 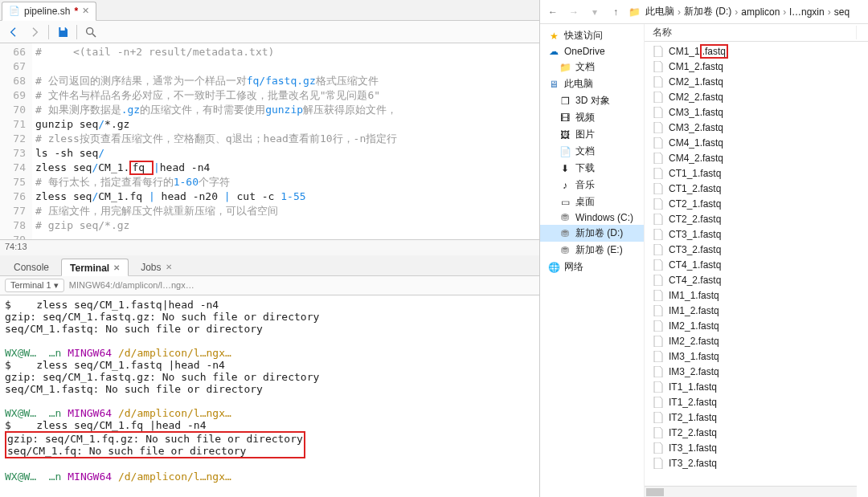 What do you see at coordinates (592, 233) in the screenshot?
I see `tree-item: ⛃新加卷 (D:)` at bounding box center [592, 233].